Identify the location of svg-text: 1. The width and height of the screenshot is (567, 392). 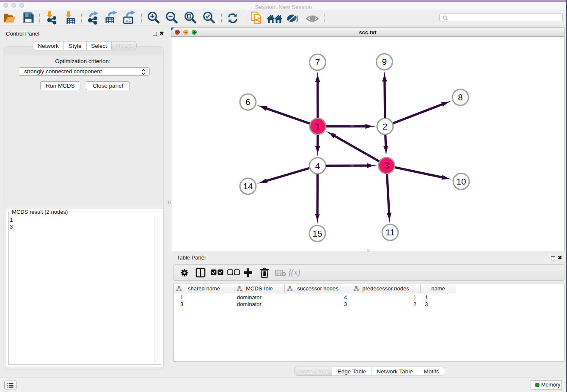
(317, 126).